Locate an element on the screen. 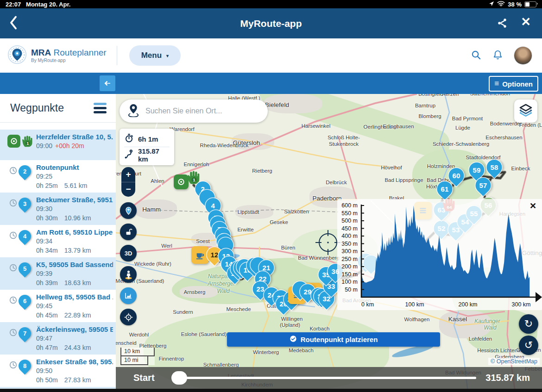  waypoint-item: 8Enkeser Straße 98, 595...09:500h 50m27.… is located at coordinates (58, 371).